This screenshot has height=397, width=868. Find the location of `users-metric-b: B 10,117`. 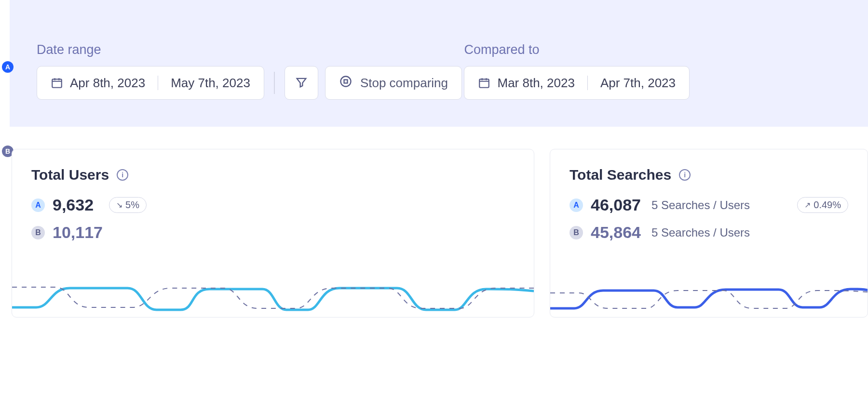

users-metric-b: B 10,117 is located at coordinates (273, 232).